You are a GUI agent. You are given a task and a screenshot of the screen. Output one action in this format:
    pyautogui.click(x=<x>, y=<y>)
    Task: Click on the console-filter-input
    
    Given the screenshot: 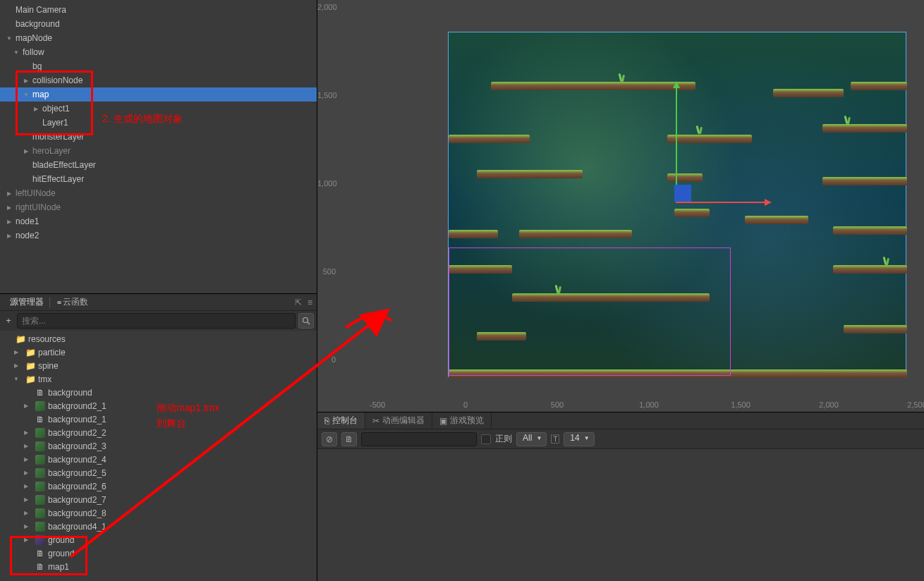 What is the action you would take?
    pyautogui.click(x=419, y=439)
    